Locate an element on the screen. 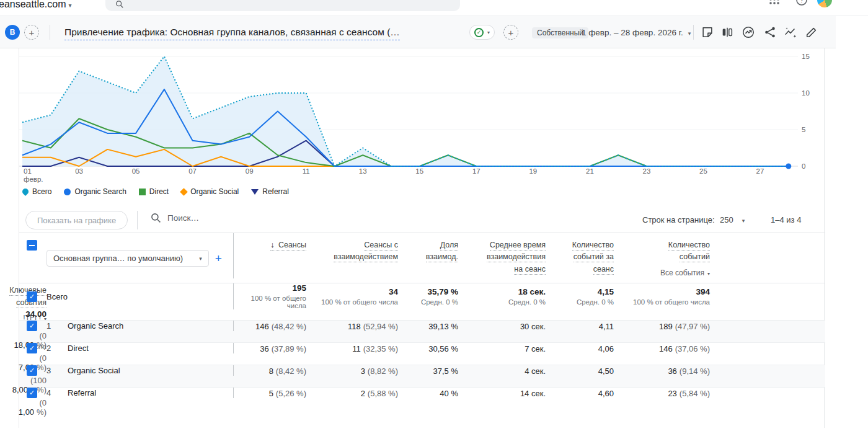  legend-item: Direct is located at coordinates (154, 192).